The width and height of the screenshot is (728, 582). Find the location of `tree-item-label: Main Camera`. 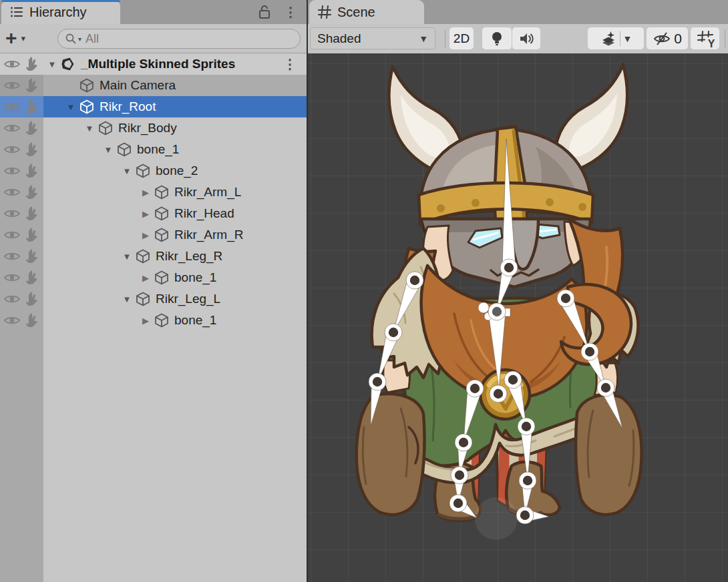

tree-item-label: Main Camera is located at coordinates (138, 85).